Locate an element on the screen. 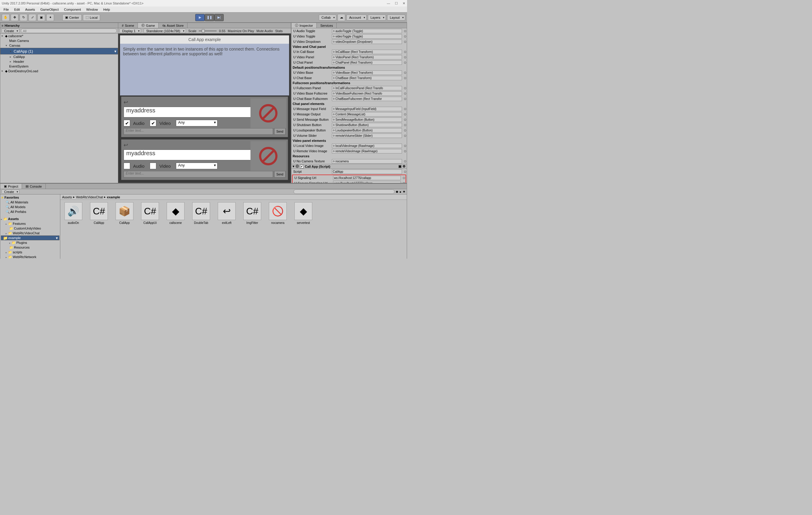 The height and width of the screenshot is (515, 812). asset-item: C#ImgFitter is located at coordinates (252, 213).